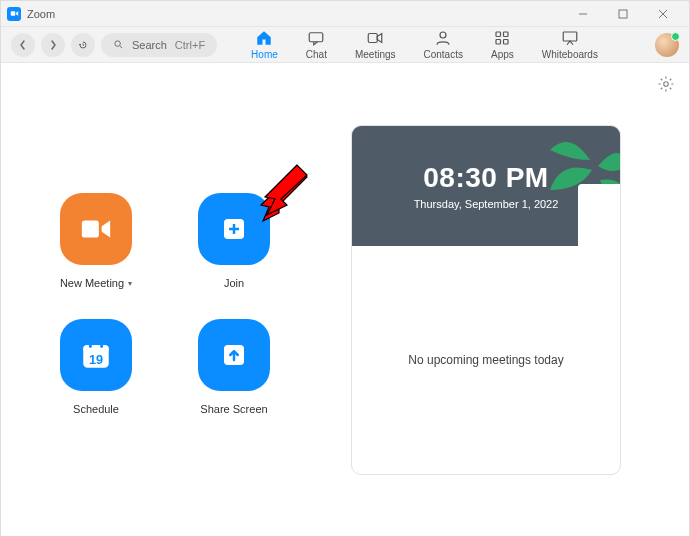  What do you see at coordinates (583, 14) in the screenshot?
I see `minimize-button` at bounding box center [583, 14].